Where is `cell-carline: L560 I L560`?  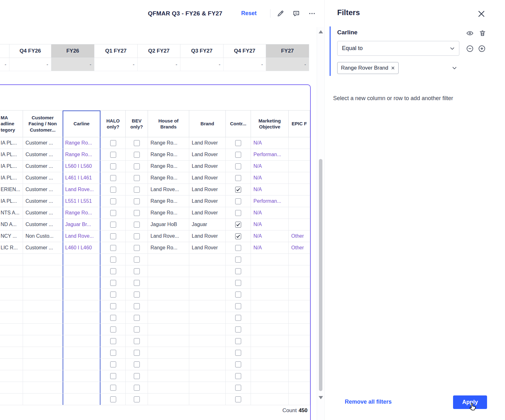
cell-carline: L560 I L560 is located at coordinates (82, 166).